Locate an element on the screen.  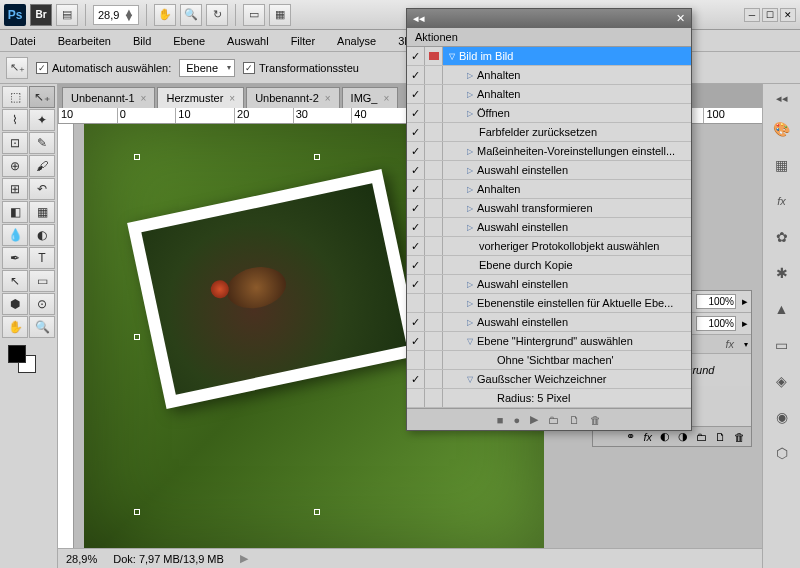
color-panel-icon: 🎨 is located at coordinates (782, 129).